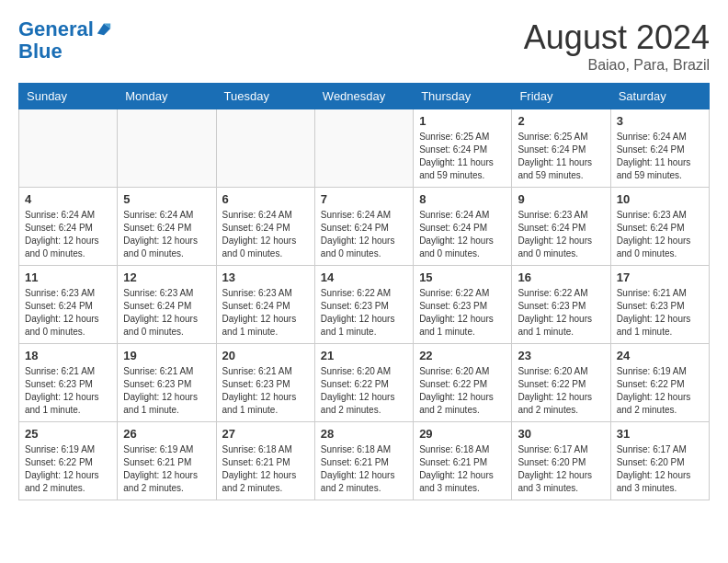  Describe the element at coordinates (166, 469) in the screenshot. I see `day-info: Sunrise: 6:19 AMSunset: 6:21 PMDaylight:…` at that location.